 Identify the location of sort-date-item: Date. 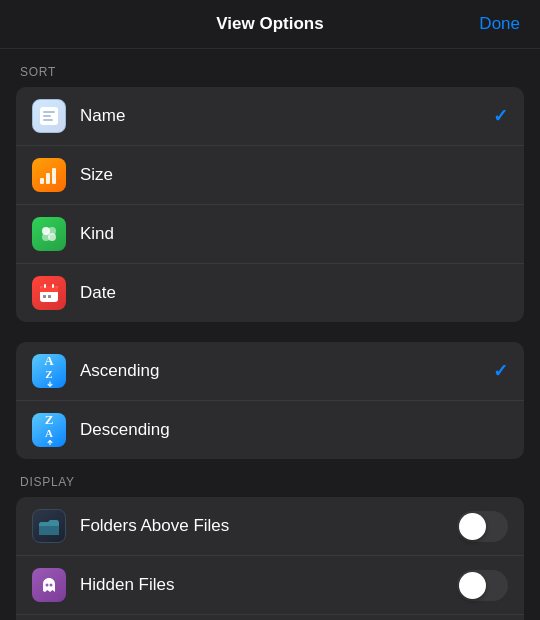
(270, 293).